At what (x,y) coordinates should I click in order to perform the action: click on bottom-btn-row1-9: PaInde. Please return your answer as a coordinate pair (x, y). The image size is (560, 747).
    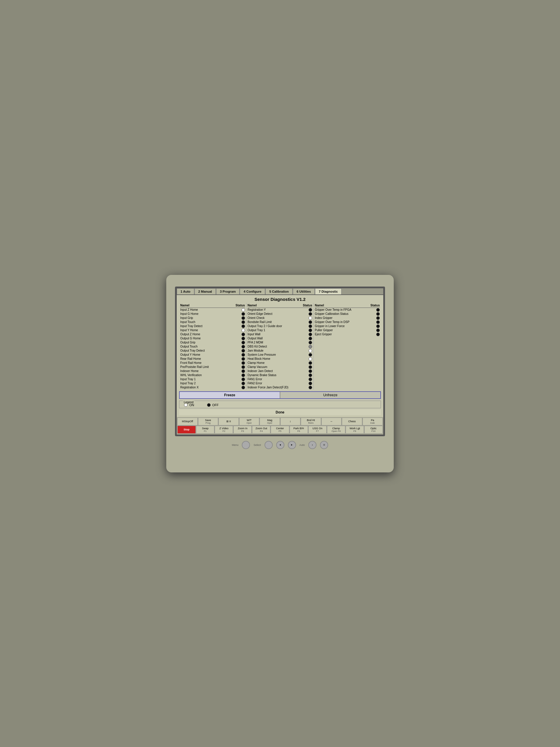
    Looking at the image, I should click on (373, 421).